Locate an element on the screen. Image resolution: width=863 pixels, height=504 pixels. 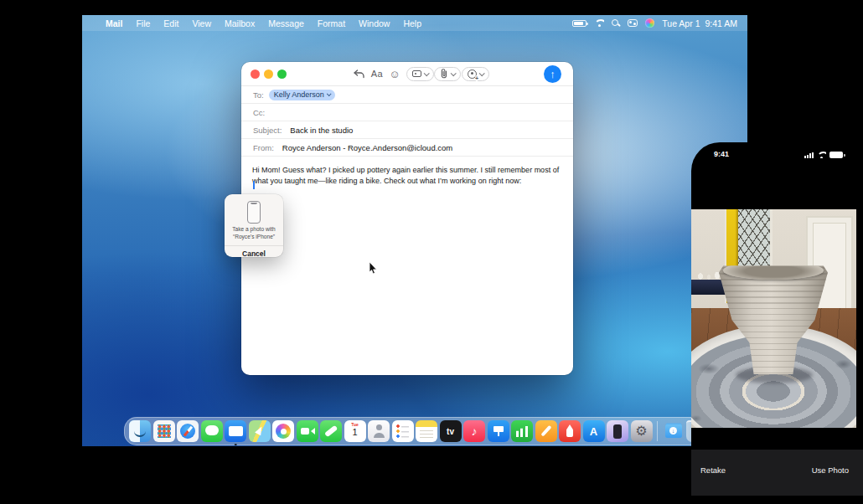
to-field: To: Kelly Anderson is located at coordinates (407, 95).